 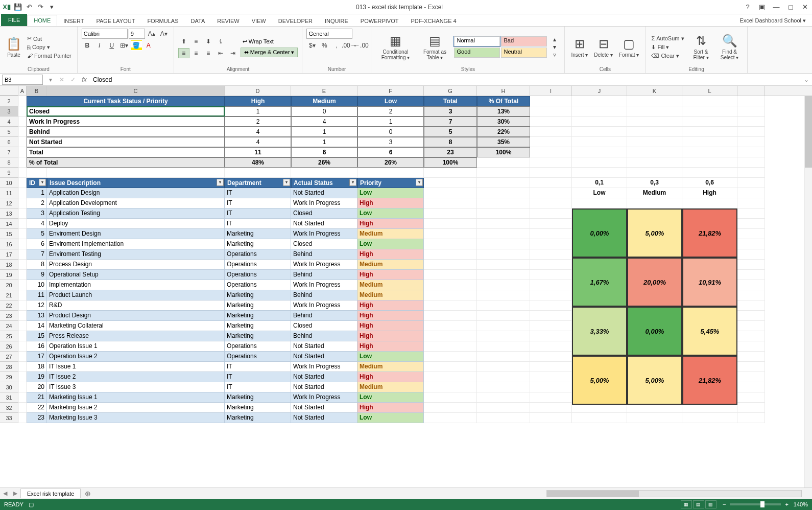 I want to click on select-all-corner, so click(x=9, y=91).